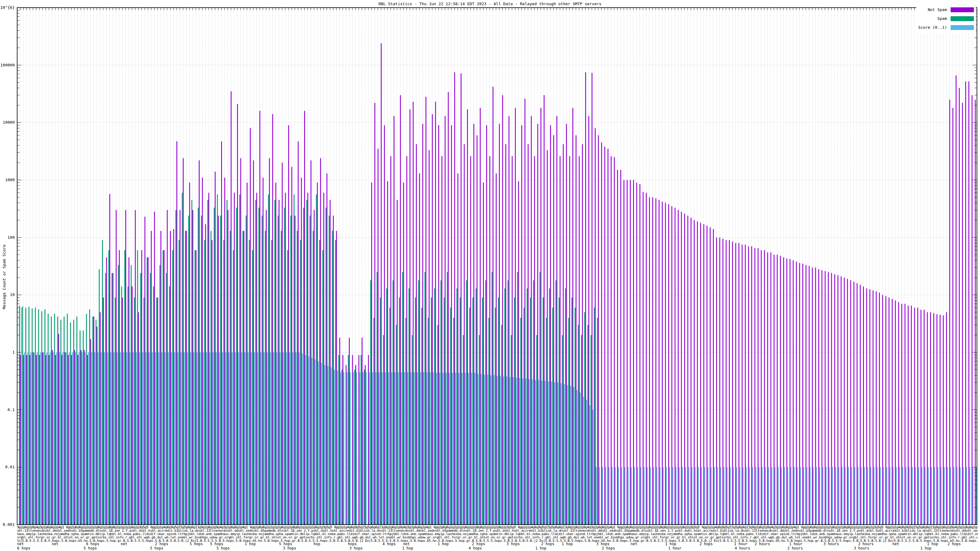  What do you see at coordinates (963, 10) in the screenshot?
I see `legend-swatch-not-spam` at bounding box center [963, 10].